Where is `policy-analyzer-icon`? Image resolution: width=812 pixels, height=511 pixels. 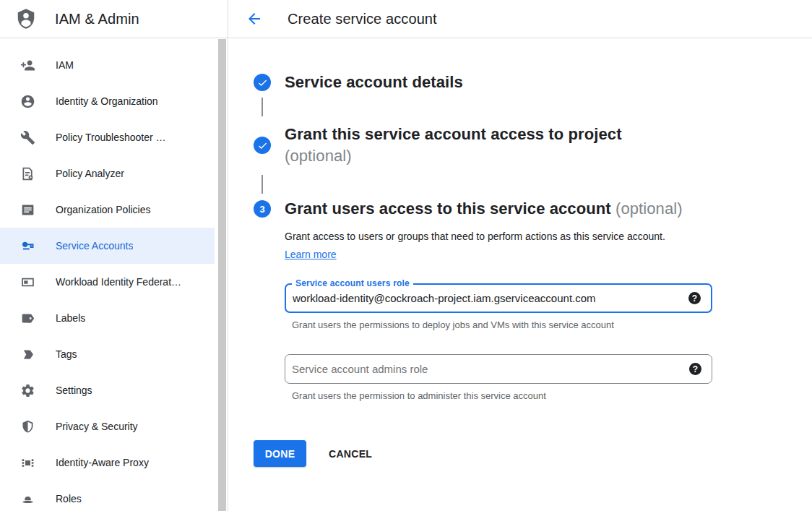
policy-analyzer-icon is located at coordinates (27, 173).